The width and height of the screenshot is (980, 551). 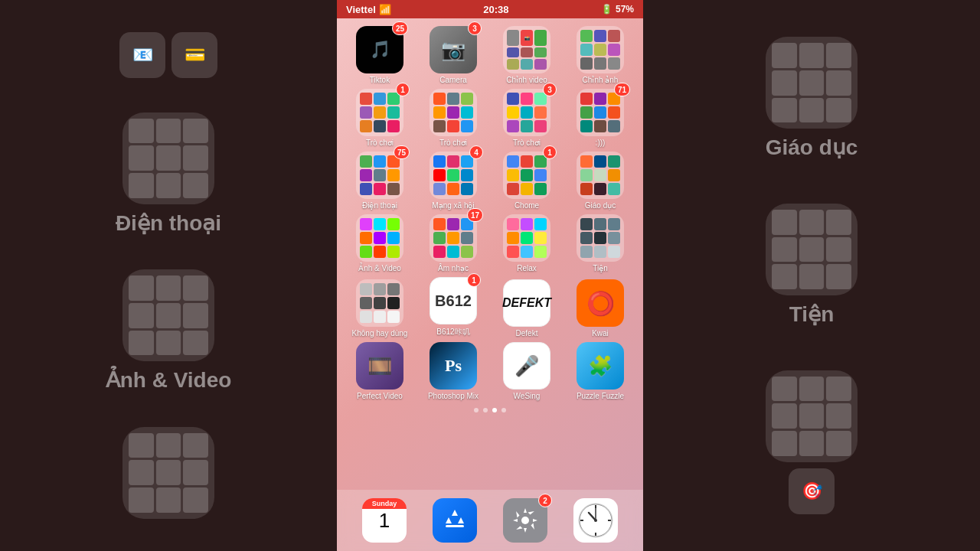 I want to click on bg-left-mid2: Ảnh & Video, so click(x=168, y=331).